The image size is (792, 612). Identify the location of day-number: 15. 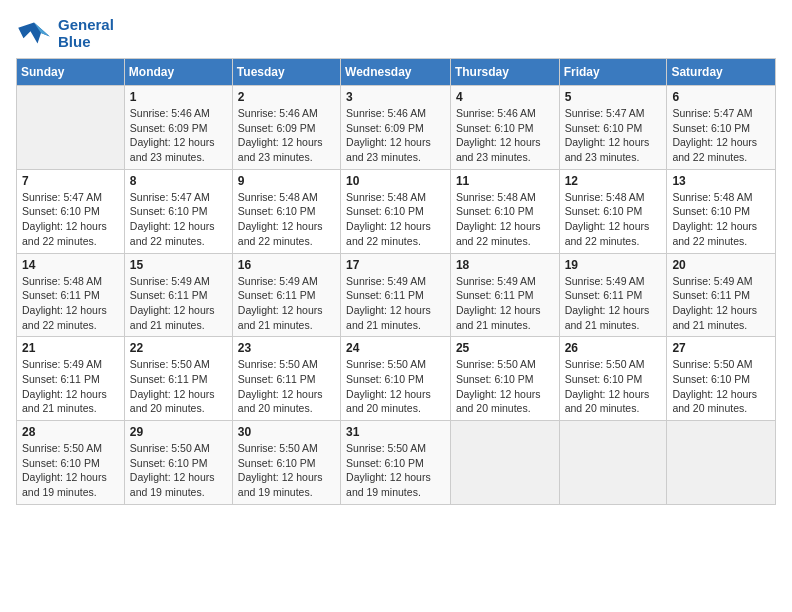
(178, 265).